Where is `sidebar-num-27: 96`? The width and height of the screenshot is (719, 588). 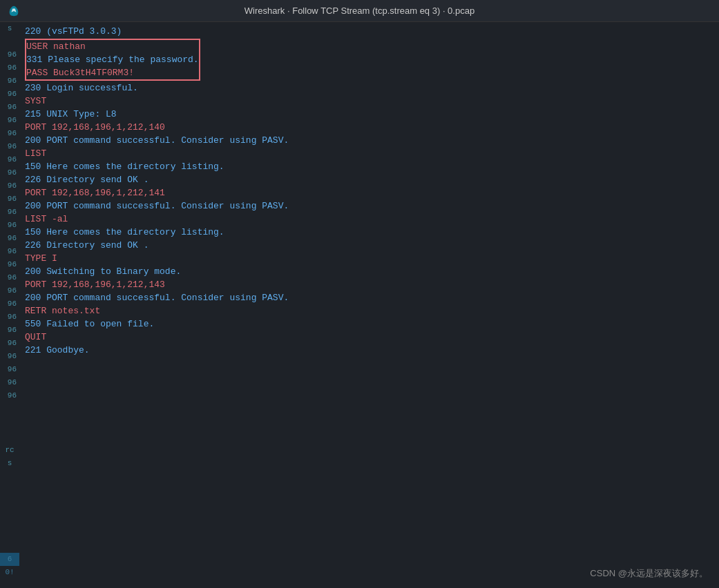 sidebar-num-27: 96 is located at coordinates (10, 396).